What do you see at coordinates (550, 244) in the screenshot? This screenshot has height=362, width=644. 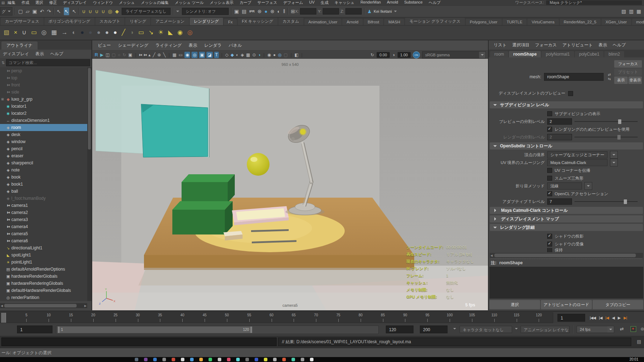 I see `receive-shadows-checkbox` at bounding box center [550, 244].